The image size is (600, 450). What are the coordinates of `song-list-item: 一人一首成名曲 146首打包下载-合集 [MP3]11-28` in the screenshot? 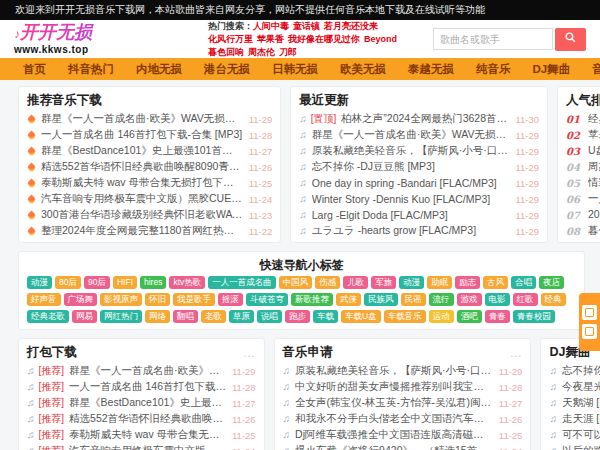 It's located at (150, 135).